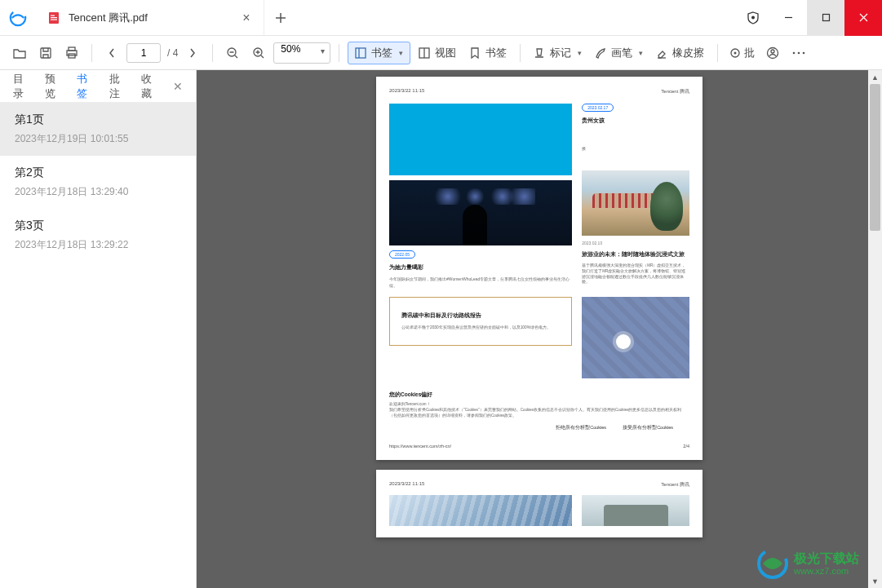  I want to click on panel-icon, so click(361, 53).